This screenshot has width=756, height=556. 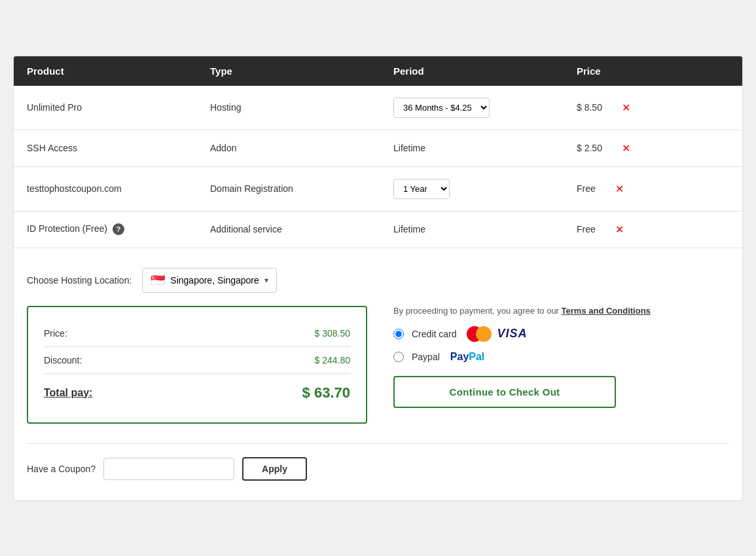 What do you see at coordinates (63, 360) in the screenshot?
I see `discount-label: Discount:` at bounding box center [63, 360].